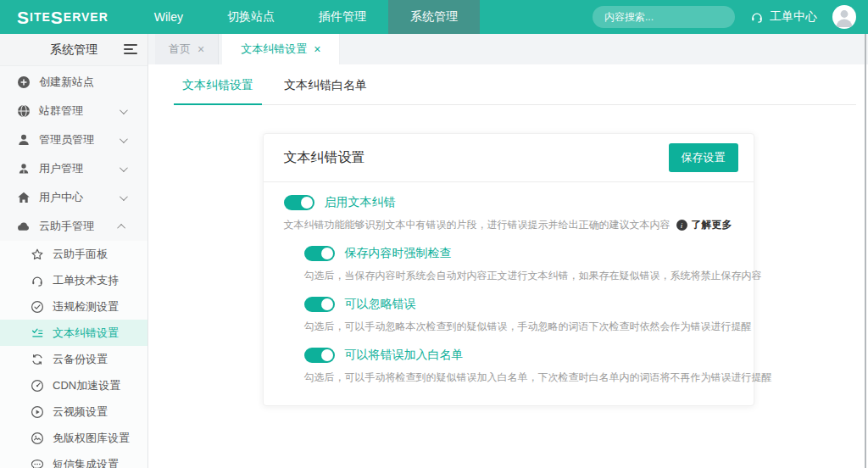 Image resolution: width=868 pixels, height=468 pixels. What do you see at coordinates (24, 140) in the screenshot?
I see `admin-icon` at bounding box center [24, 140].